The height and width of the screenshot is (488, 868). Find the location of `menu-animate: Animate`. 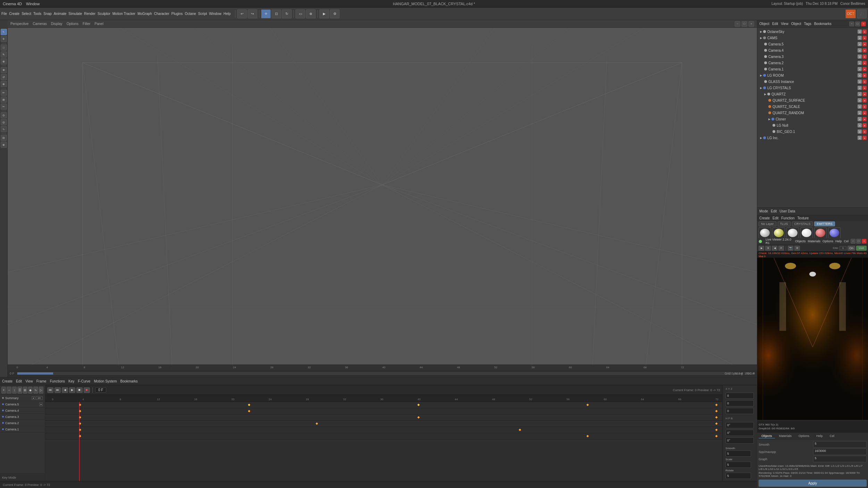

menu-animate: Animate is located at coordinates (60, 14).